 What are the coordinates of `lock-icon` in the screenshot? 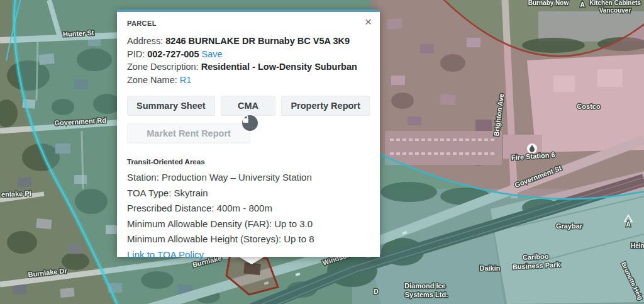 It's located at (250, 123).